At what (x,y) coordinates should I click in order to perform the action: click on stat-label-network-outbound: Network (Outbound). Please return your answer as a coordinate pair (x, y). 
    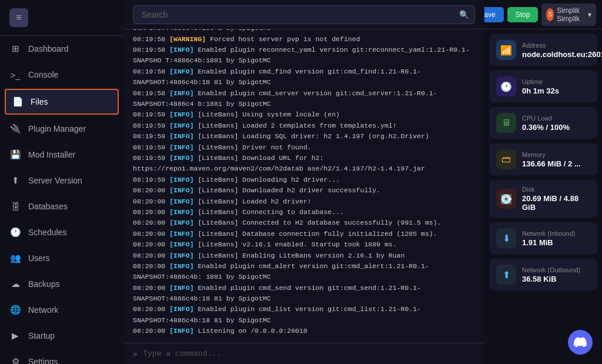
    Looking at the image, I should click on (556, 270).